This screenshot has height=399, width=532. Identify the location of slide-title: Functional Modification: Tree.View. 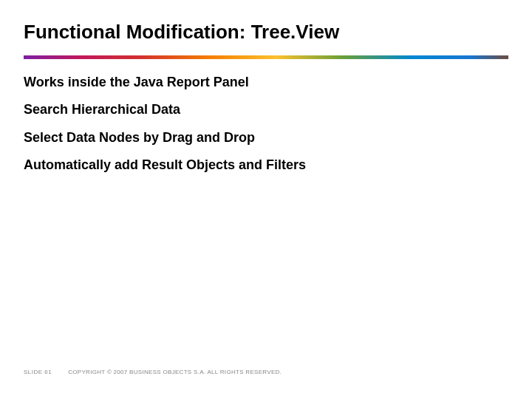
(266, 33).